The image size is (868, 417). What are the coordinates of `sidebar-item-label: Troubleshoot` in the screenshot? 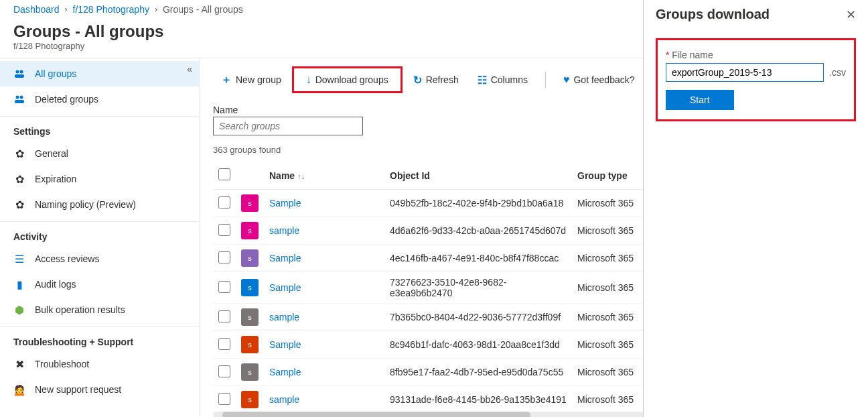 It's located at (62, 364).